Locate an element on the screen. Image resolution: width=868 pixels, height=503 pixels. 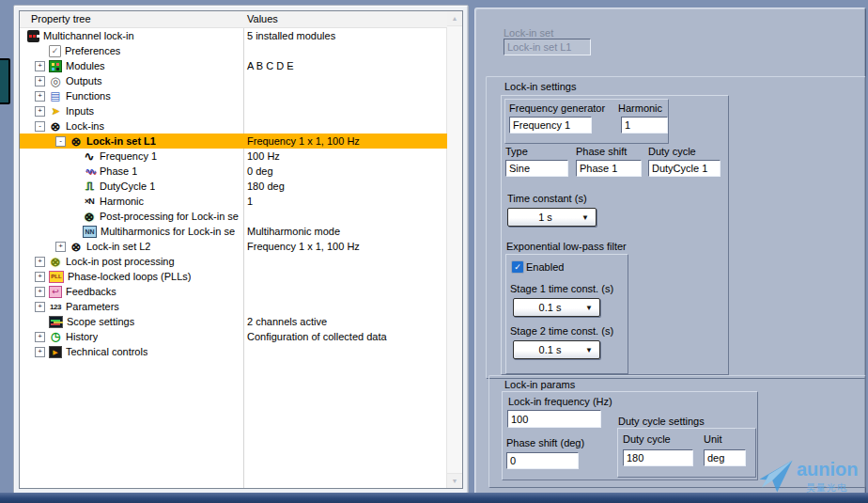
duty-cycle-param-label: Duty cycle is located at coordinates (646, 439).